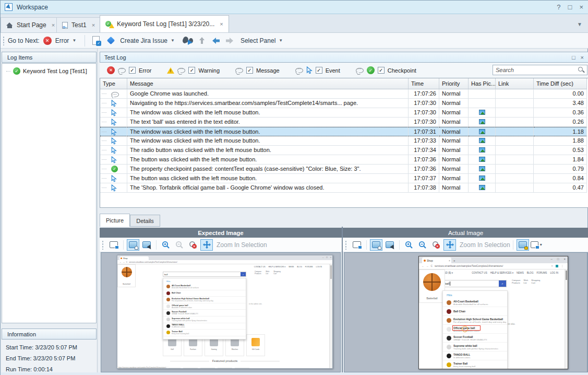  Describe the element at coordinates (9, 25) in the screenshot. I see `home-icon` at that location.